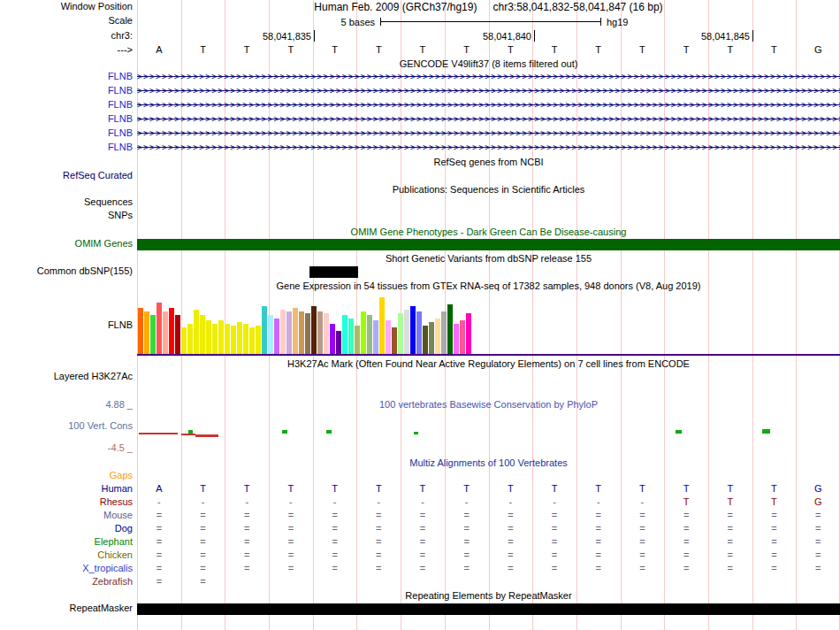 Image resolution: width=840 pixels, height=630 pixels. Describe the element at coordinates (66, 405) in the screenshot. I see `phylop-max-label: 4.88 _` at that location.